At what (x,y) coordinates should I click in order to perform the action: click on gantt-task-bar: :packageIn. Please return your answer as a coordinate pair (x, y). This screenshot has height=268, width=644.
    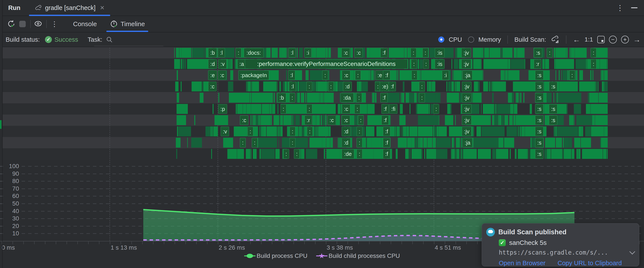
    Looking at the image, I should click on (254, 75).